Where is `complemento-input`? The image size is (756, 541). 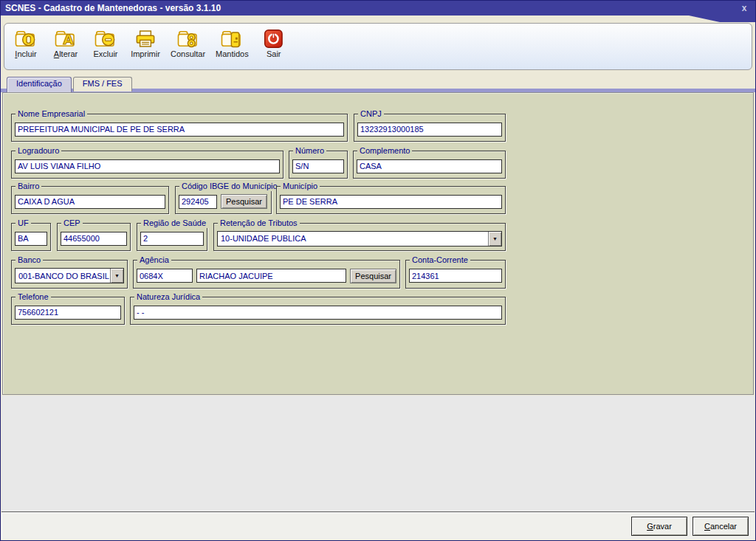 complemento-input is located at coordinates (430, 167).